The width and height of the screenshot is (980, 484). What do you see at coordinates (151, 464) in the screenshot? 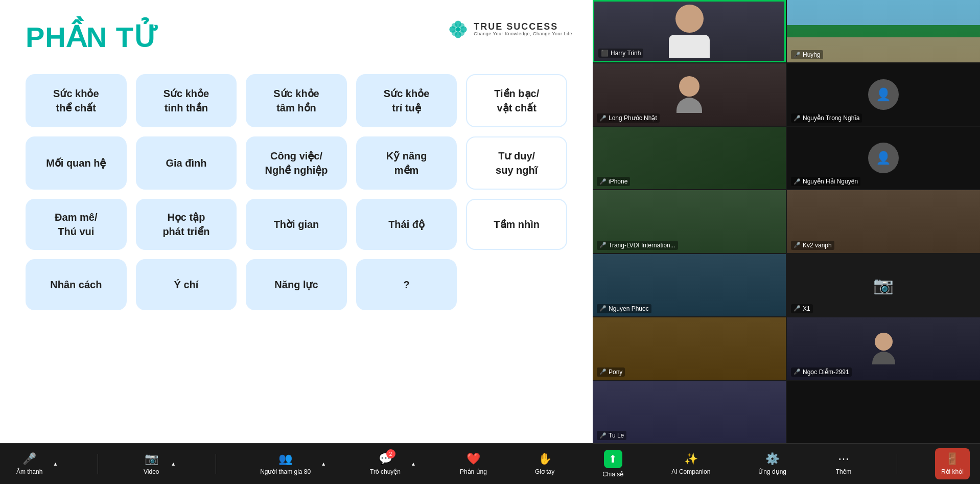
I see `video-button: 📷 Video` at bounding box center [151, 464].